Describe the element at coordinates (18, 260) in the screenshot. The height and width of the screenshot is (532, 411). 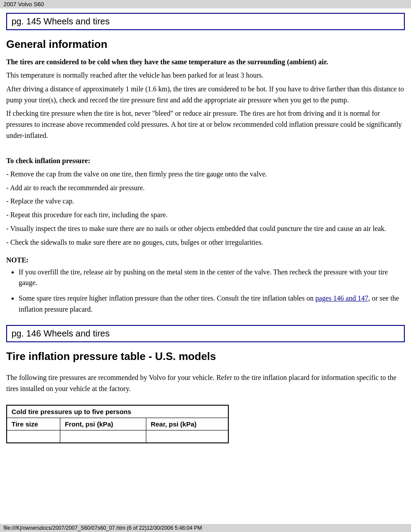
I see `note-label: NOTE:` at that location.